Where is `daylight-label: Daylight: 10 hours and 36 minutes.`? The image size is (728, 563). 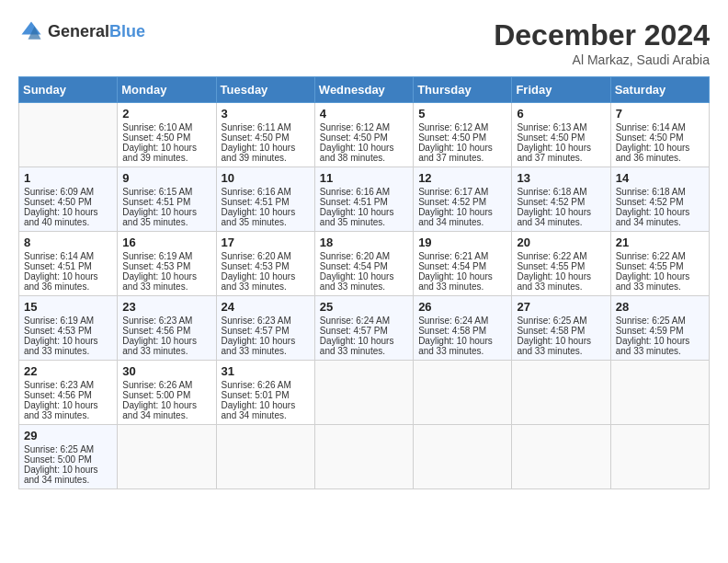
daylight-label: Daylight: 10 hours and 36 minutes. is located at coordinates (61, 282).